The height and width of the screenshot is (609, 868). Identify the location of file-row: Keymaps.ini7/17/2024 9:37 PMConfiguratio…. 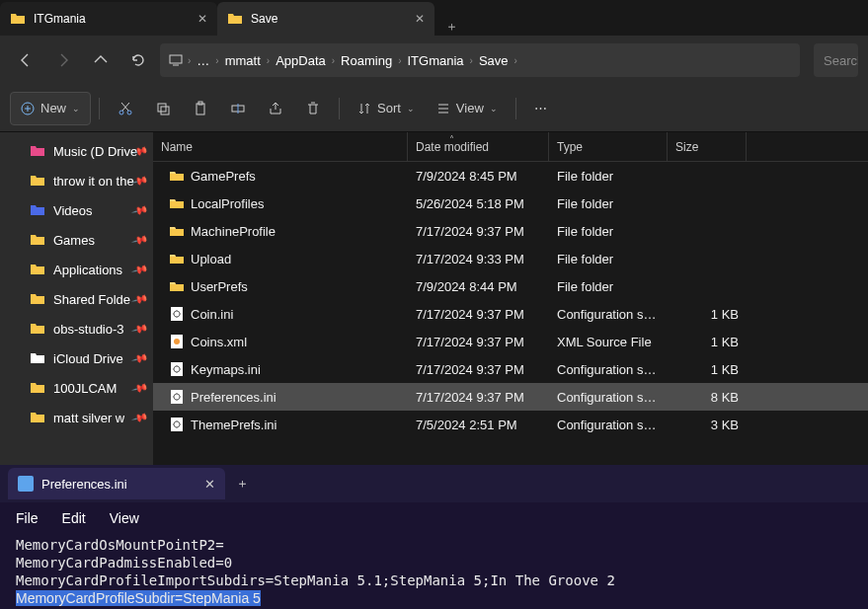
(511, 369).